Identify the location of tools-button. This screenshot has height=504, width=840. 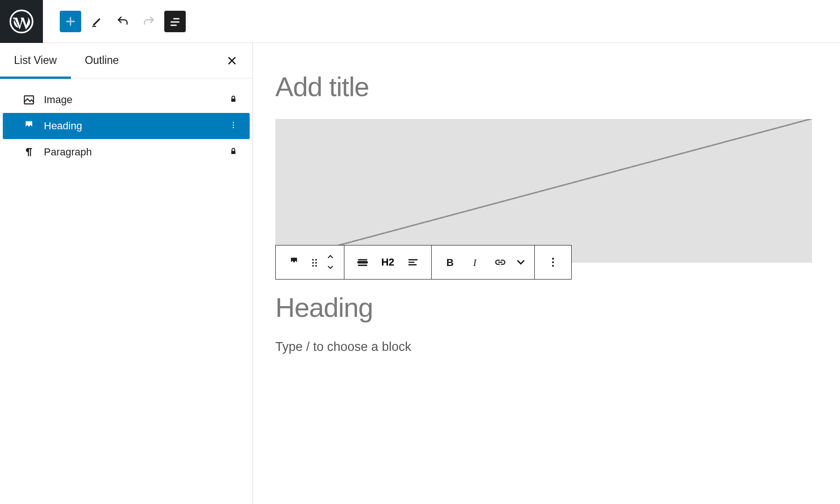
(97, 21).